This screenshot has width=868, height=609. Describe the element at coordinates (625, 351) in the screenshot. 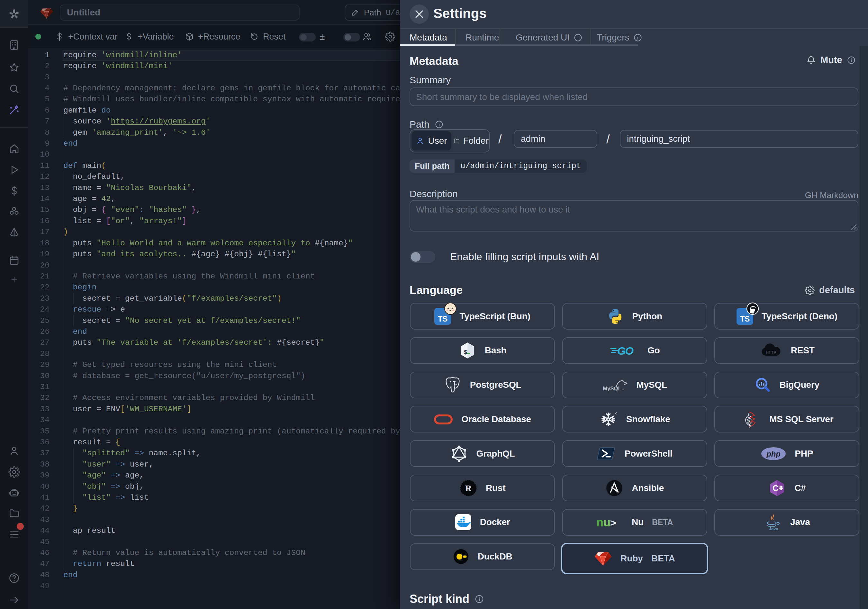

I see `svg-text: GO` at that location.